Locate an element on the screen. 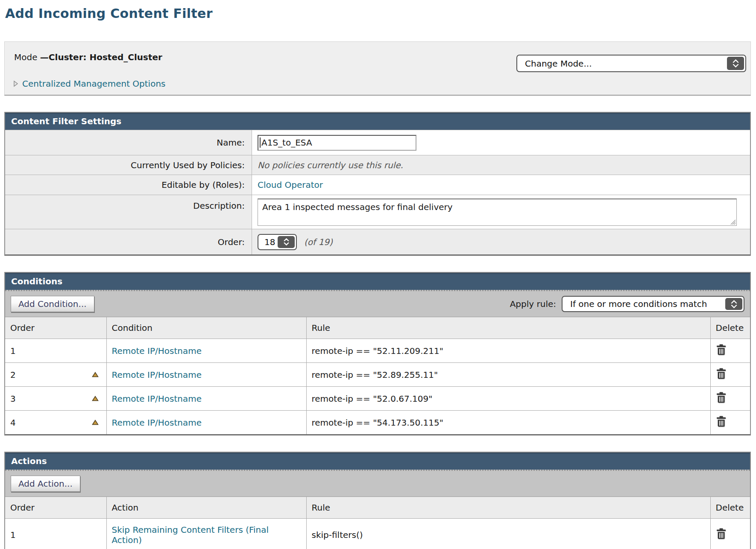  condition-row: 1 Remote IP/Hostname remote-ip == "52.11… is located at coordinates (378, 351).